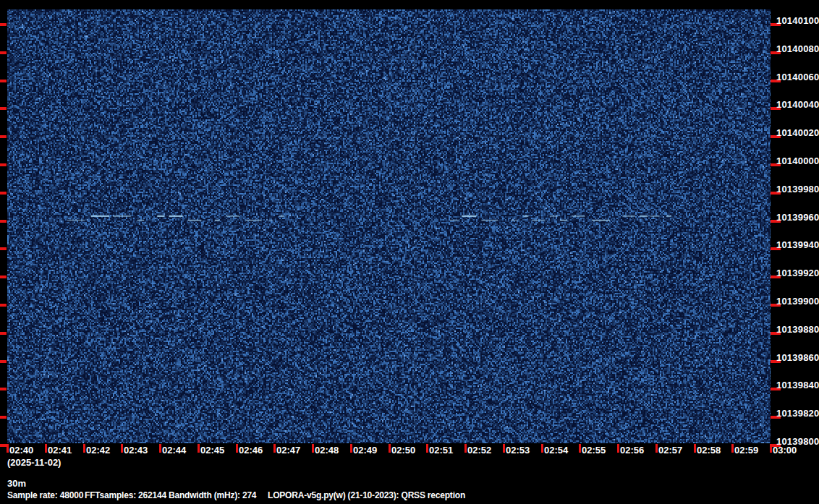 This screenshot has height=504, width=819. I want to click on time-tick-label: 02:58, so click(709, 450).